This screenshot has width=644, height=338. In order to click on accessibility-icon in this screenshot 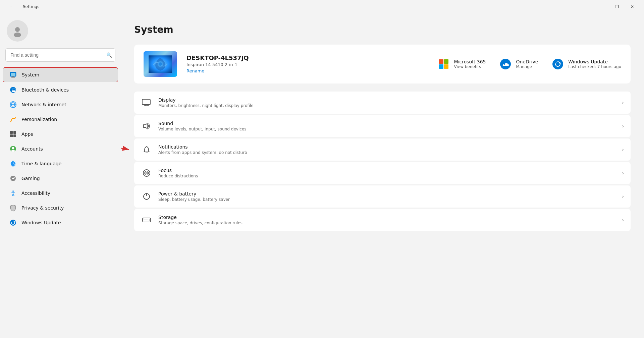, I will do `click(13, 193)`.